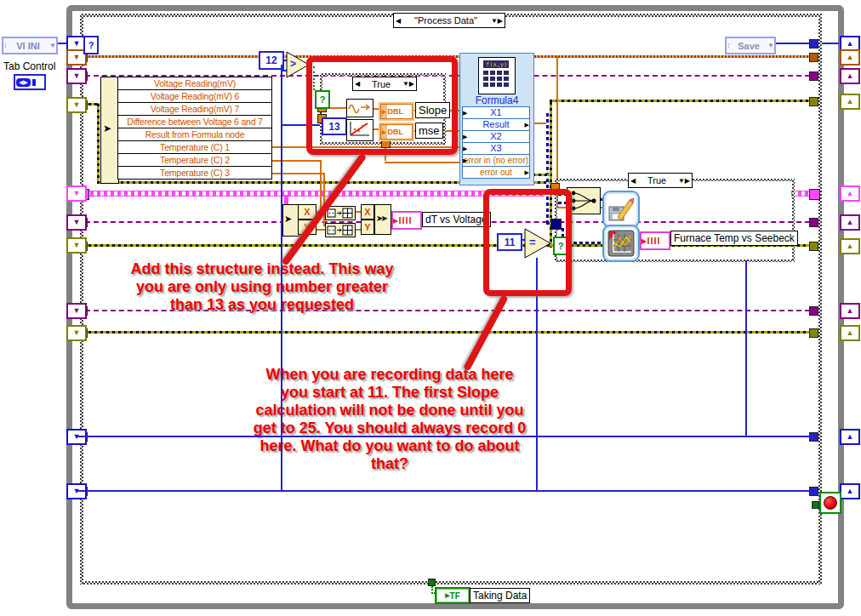 Image resolution: width=861 pixels, height=616 pixels. Describe the element at coordinates (621, 243) in the screenshot. I see `build-xy-graph-icon` at that location.